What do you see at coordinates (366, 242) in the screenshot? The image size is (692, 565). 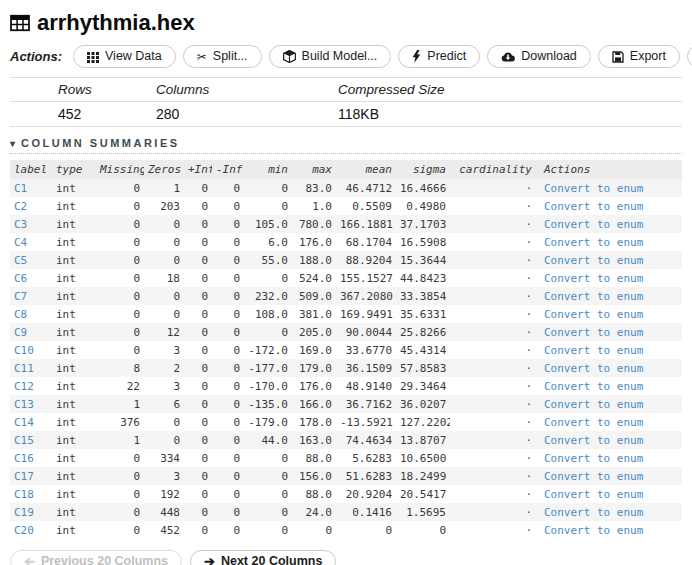 I see `mean-cell: 68.1704` at bounding box center [366, 242].